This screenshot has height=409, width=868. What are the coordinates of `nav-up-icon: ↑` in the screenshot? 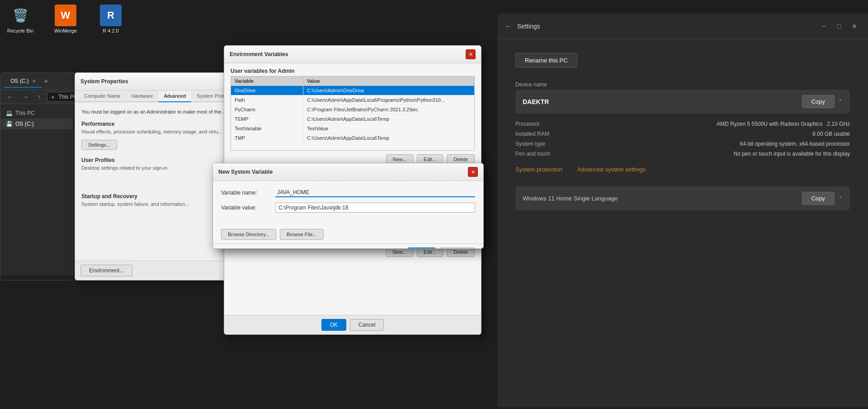 It's located at (39, 97).